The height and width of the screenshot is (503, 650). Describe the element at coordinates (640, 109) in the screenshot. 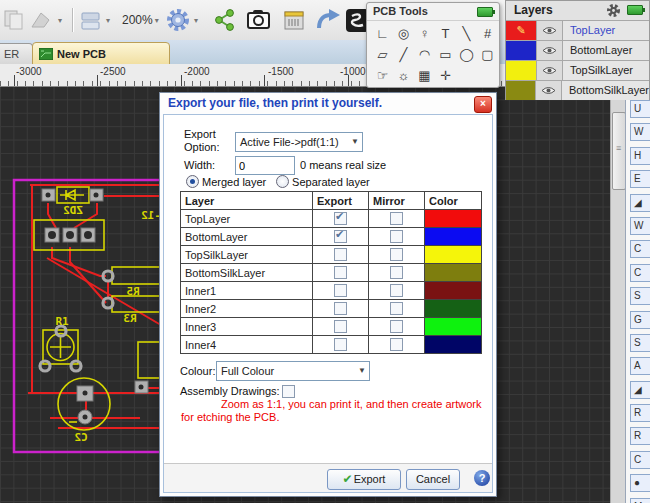

I see `property-field-fragment: U` at that location.